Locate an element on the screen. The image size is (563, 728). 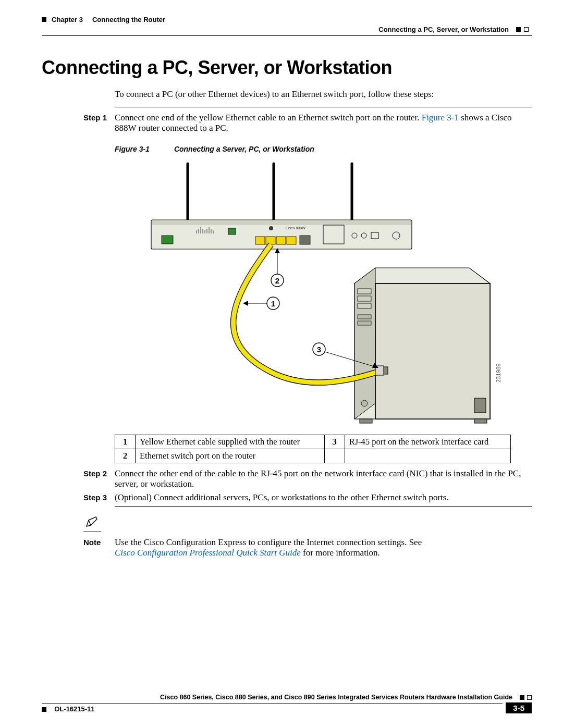
page-number: 3-5 is located at coordinates (519, 708).